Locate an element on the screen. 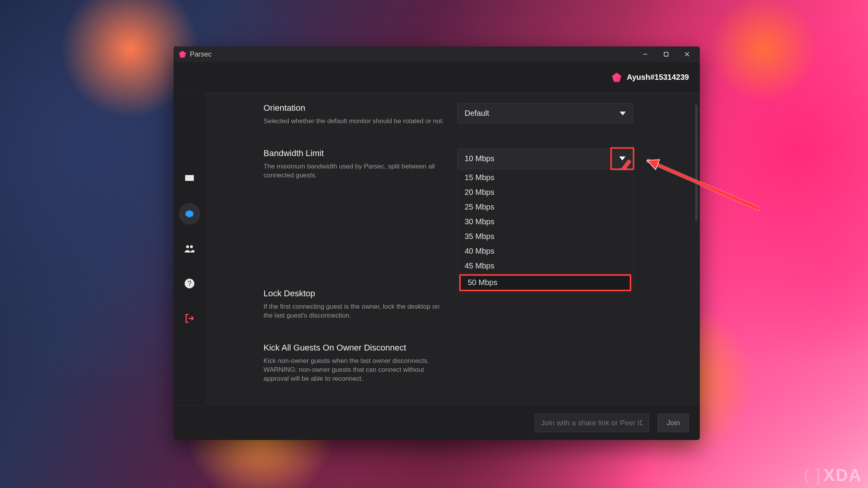 Image resolution: width=868 pixels, height=488 pixels. sidebar-item-logout is located at coordinates (189, 318).